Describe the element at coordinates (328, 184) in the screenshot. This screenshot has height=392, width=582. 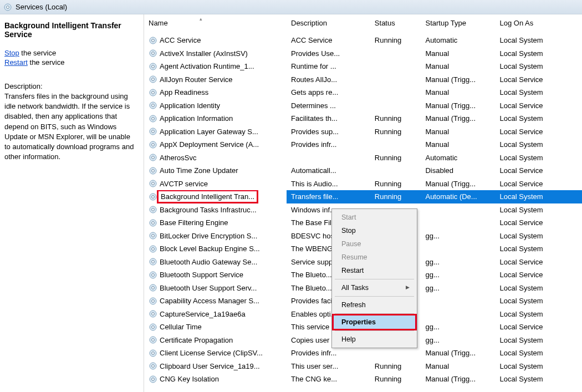
I see `cell-desc: This is Audio...` at that location.